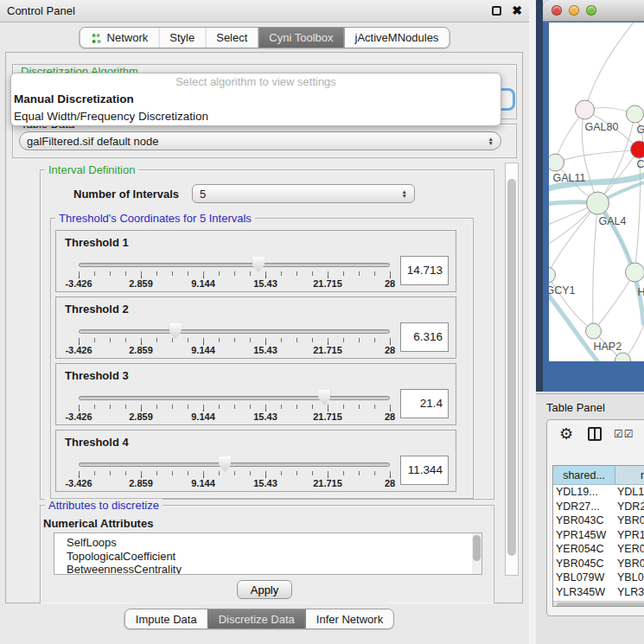  Describe the element at coordinates (631, 577) in the screenshot. I see `cell-name: YBL0` at that location.